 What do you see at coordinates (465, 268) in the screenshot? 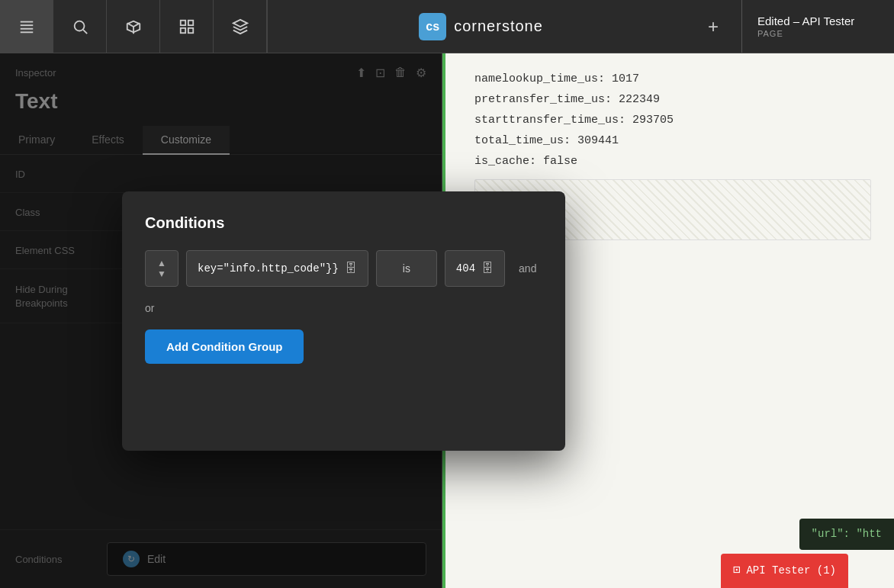
I see `condition-value-text: 404` at bounding box center [465, 268].